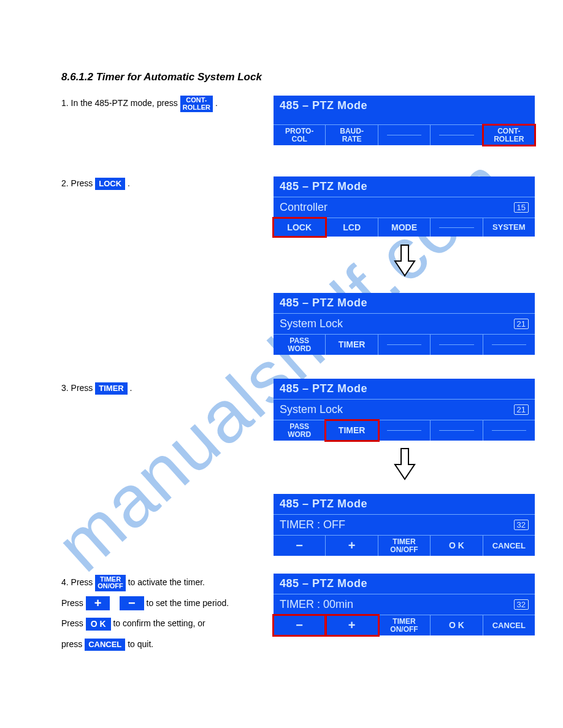 This screenshot has height=728, width=563. What do you see at coordinates (167, 582) in the screenshot?
I see `step4-line1b: to activate the timer.` at bounding box center [167, 582].